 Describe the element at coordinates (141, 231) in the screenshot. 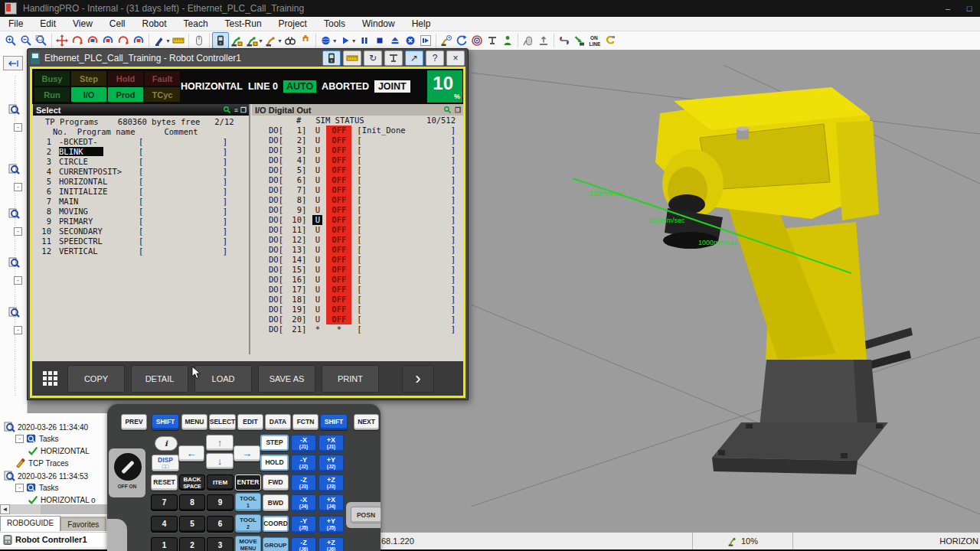

I see `program-row: 10SECONDARY[]` at that location.